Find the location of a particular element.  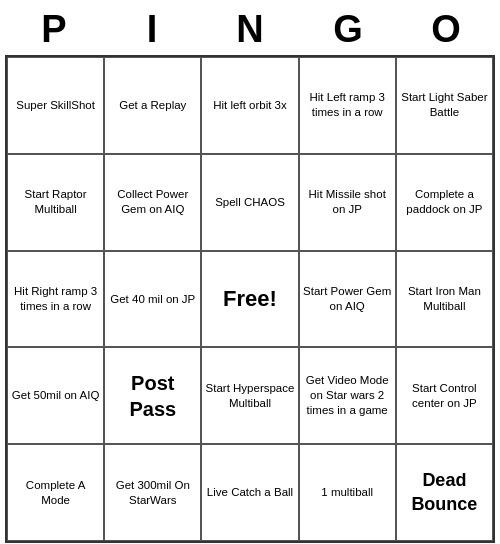

cell-r1-c3: Hit Missile shot on JP is located at coordinates (348, 202).